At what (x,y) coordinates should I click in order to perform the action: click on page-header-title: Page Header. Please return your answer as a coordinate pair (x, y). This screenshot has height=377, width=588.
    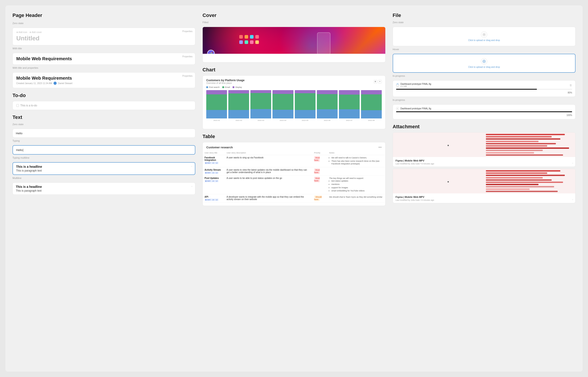
    Looking at the image, I should click on (104, 15).